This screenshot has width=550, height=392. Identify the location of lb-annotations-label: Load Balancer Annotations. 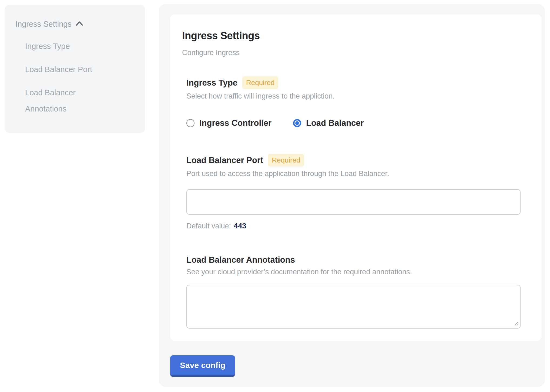
(241, 260).